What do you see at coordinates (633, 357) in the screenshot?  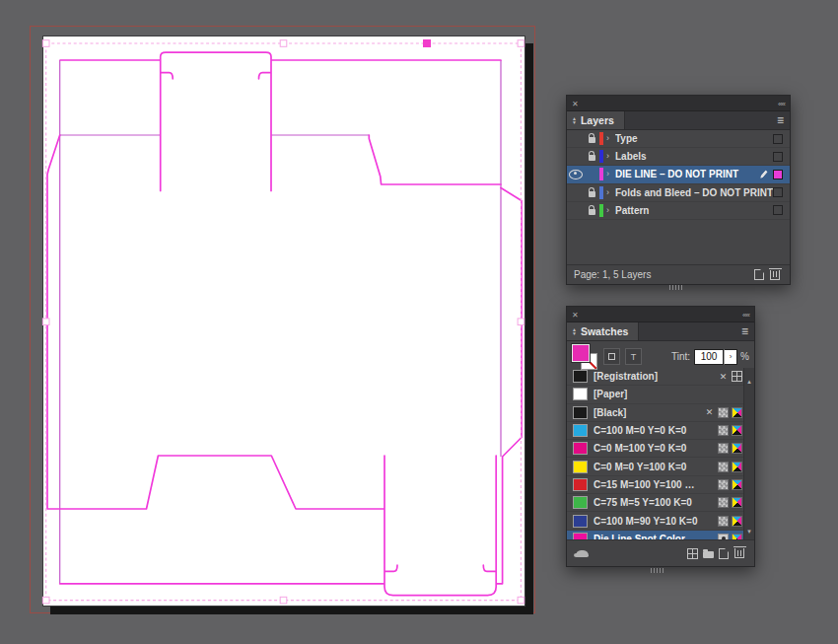 I see `formatting-affects-text-button: T` at bounding box center [633, 357].